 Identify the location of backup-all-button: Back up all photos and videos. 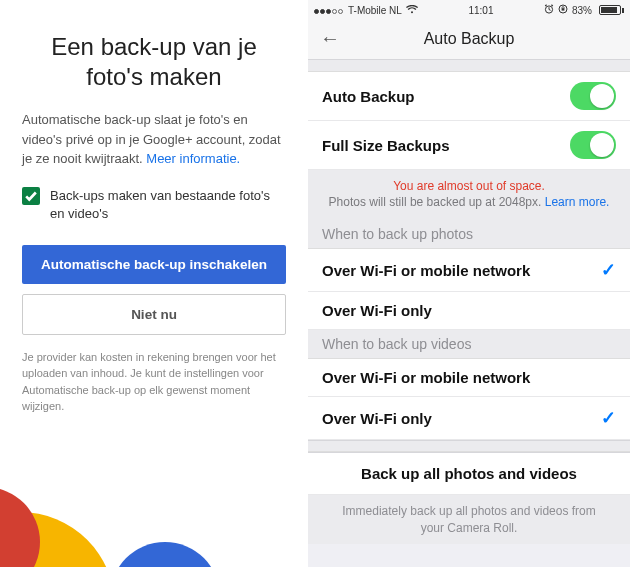
(469, 474).